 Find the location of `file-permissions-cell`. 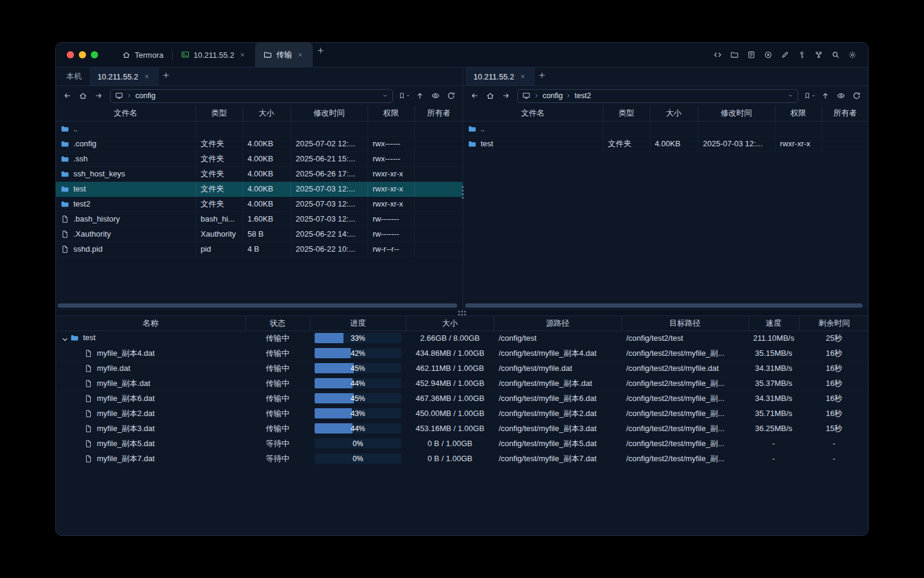

file-permissions-cell is located at coordinates (798, 129).